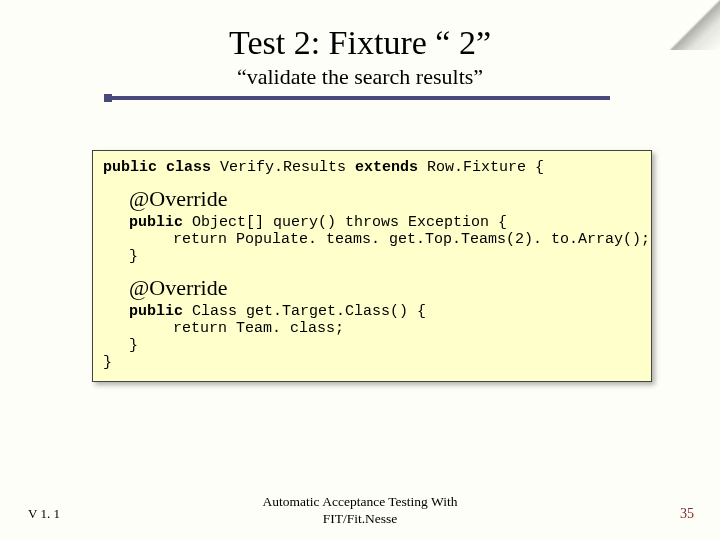 The image size is (720, 540). What do you see at coordinates (372, 256) in the screenshot?
I see `method1-close: }` at bounding box center [372, 256].